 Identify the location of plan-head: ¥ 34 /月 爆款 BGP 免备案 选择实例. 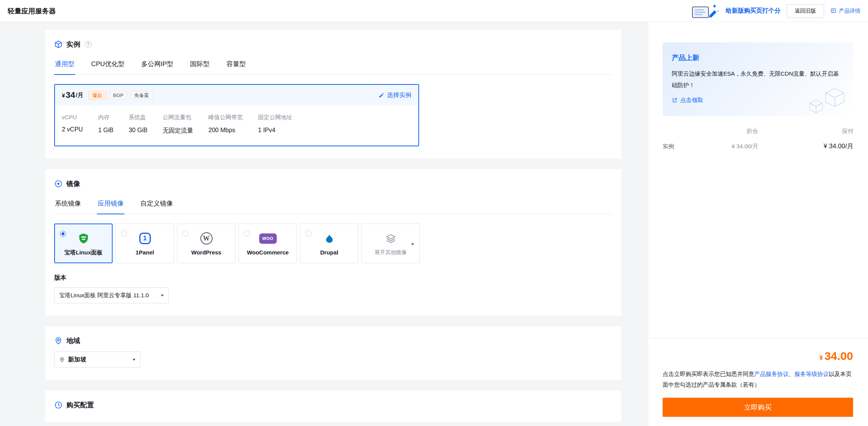
(237, 95).